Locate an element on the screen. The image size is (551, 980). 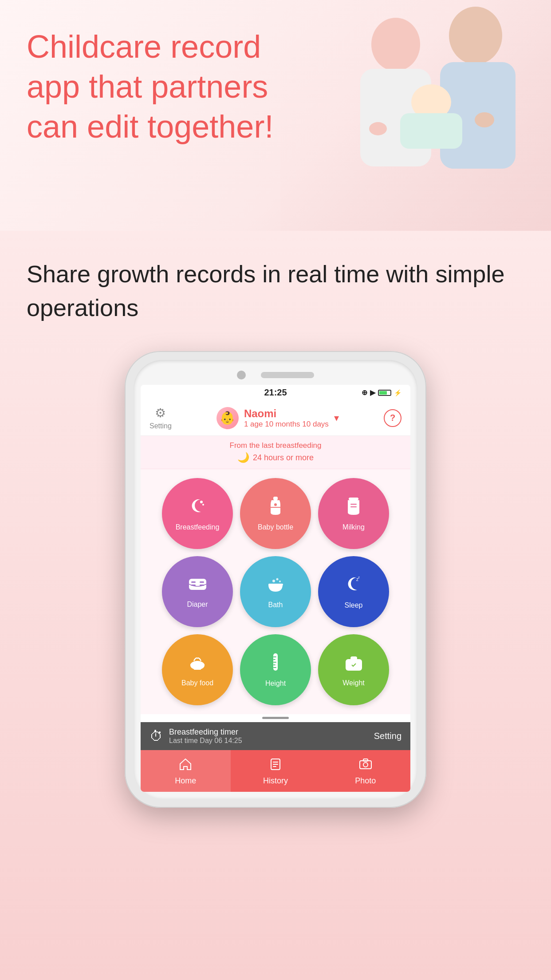
battery-fill is located at coordinates (383, 393).